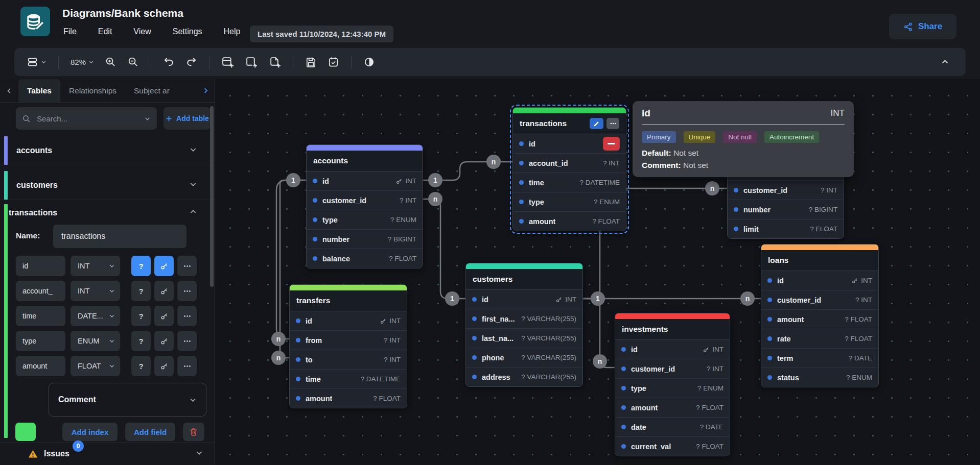 The image size is (980, 465). I want to click on table-header: accounts, so click(365, 161).